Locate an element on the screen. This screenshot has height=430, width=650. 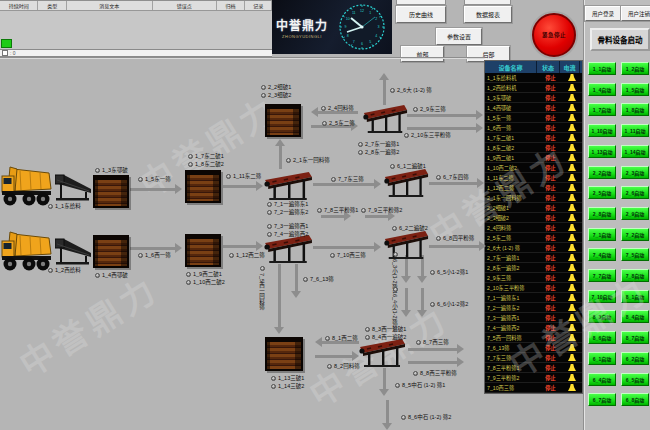
start-button: 2_3启动 is located at coordinates (635, 172).